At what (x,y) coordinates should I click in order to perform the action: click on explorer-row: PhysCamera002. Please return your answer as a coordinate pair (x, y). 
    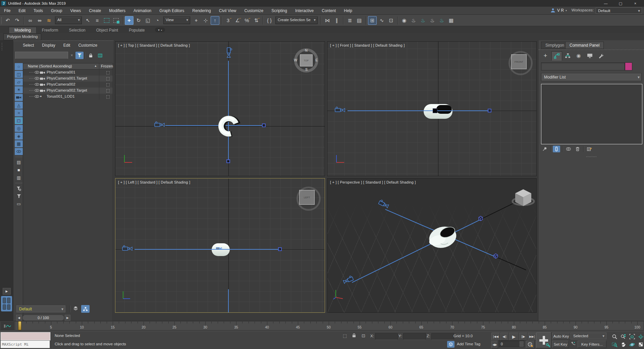
    Looking at the image, I should click on (68, 85).